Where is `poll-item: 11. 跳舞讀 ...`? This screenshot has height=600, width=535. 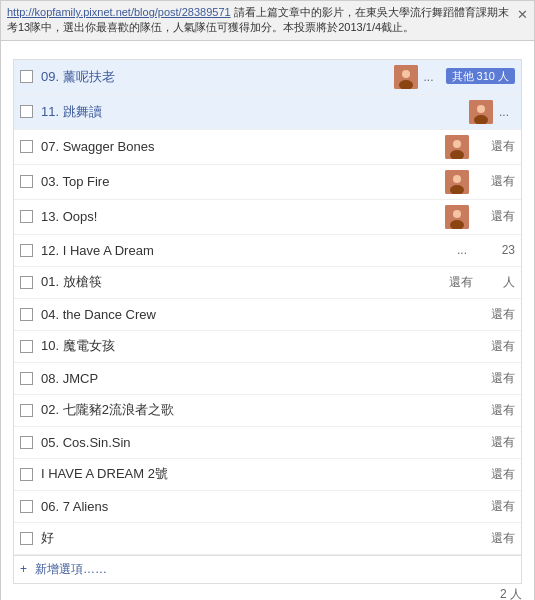 poll-item: 11. 跳舞讀 ... is located at coordinates (268, 112).